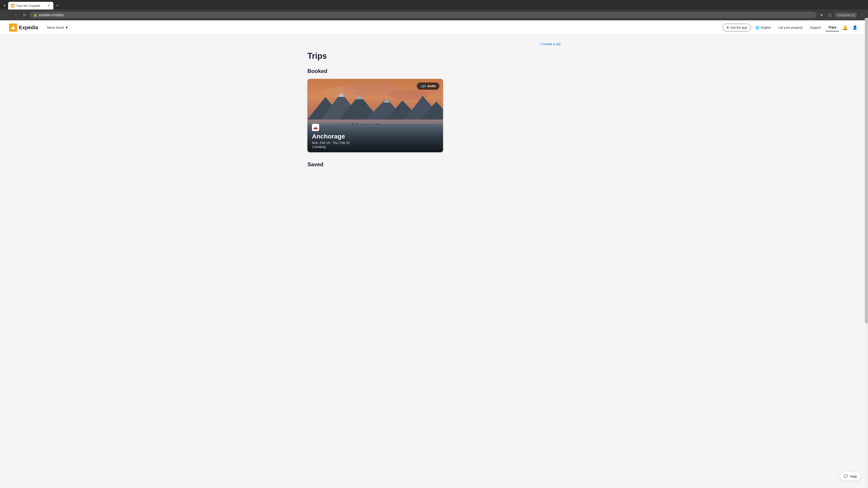  What do you see at coordinates (4, 5) in the screenshot?
I see `tab-dropdown-btn: ▼` at bounding box center [4, 5].